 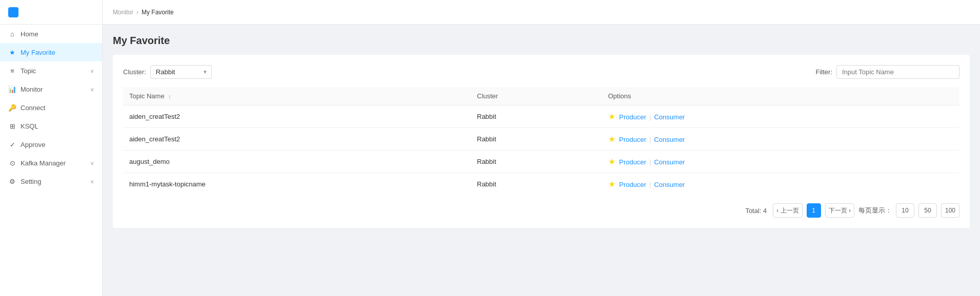 What do you see at coordinates (542, 41) in the screenshot?
I see `page-title: My Favorite` at bounding box center [542, 41].